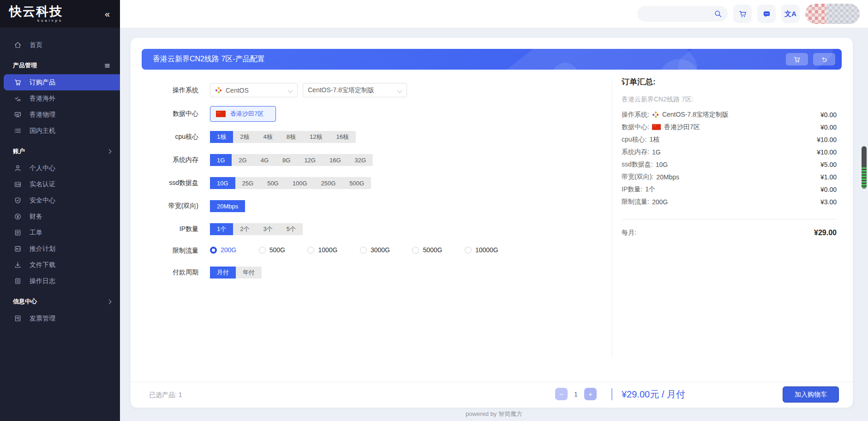 The height and width of the screenshot is (421, 868). I want to click on sidebar-item-label: 实名认证, so click(42, 184).